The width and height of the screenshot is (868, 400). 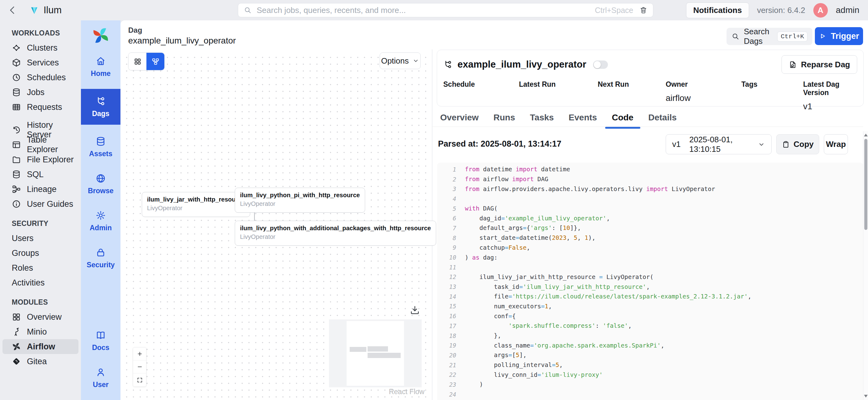 I want to click on copy-button: Copy, so click(x=798, y=144).